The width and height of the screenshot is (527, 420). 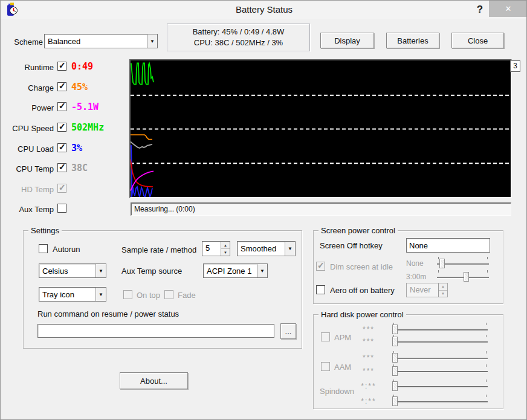 What do you see at coordinates (288, 331) in the screenshot?
I see `browse-button: ...` at bounding box center [288, 331].